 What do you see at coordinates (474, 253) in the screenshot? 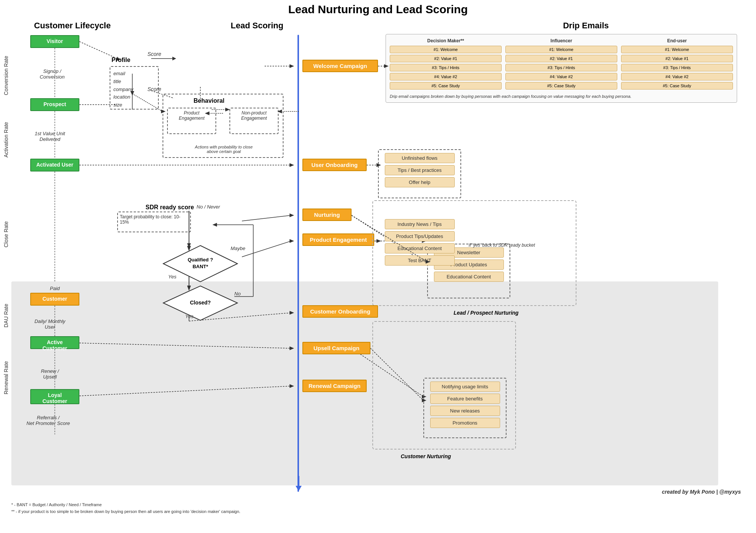
I see `lead-prospect-nurturing-section` at bounding box center [474, 253].